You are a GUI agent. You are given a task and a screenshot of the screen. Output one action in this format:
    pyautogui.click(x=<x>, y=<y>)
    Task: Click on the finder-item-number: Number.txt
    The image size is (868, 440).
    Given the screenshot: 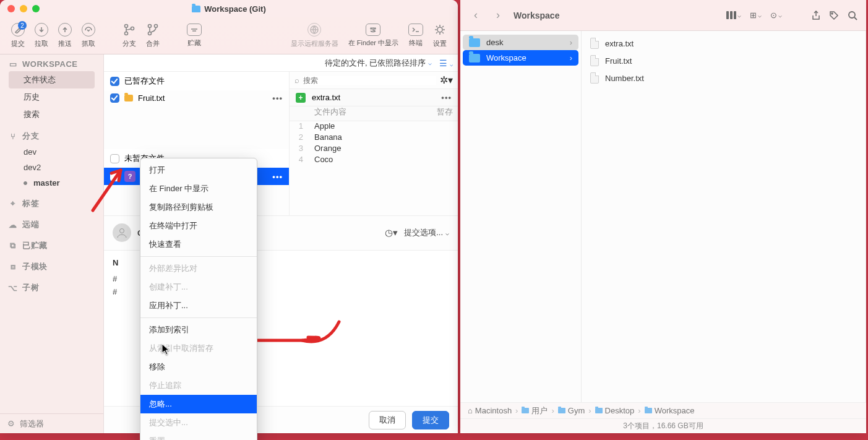 What is the action you would take?
    pyautogui.click(x=724, y=78)
    